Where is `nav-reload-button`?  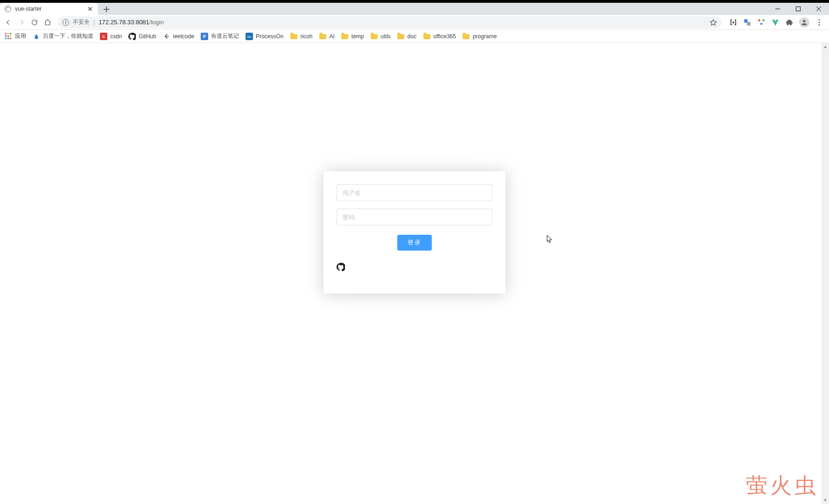 nav-reload-button is located at coordinates (35, 22).